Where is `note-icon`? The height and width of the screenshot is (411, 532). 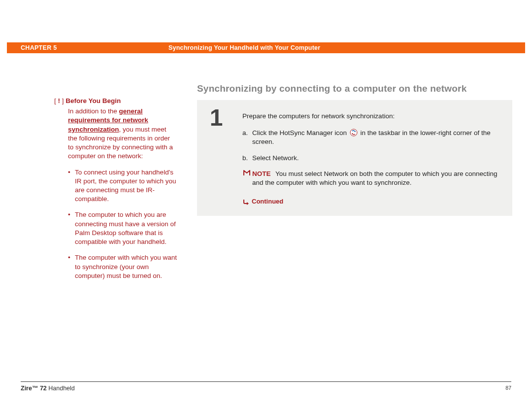
note-icon is located at coordinates (247, 178).